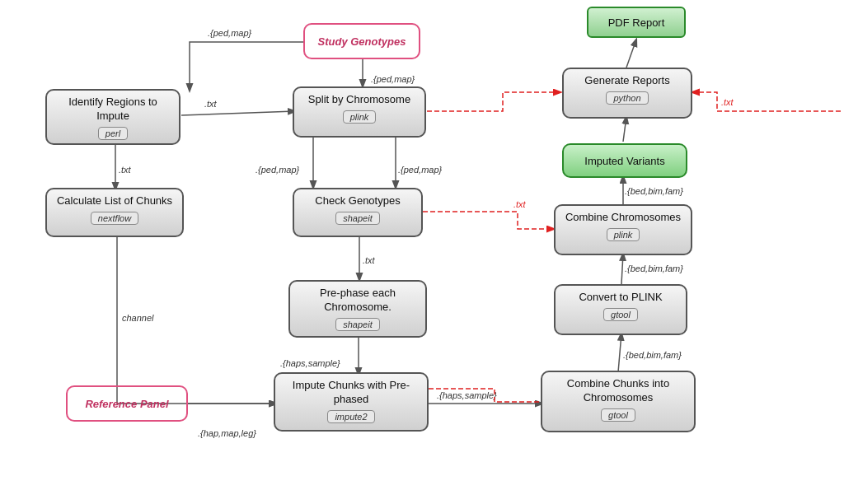  I want to click on svg-text: channel, so click(138, 318).